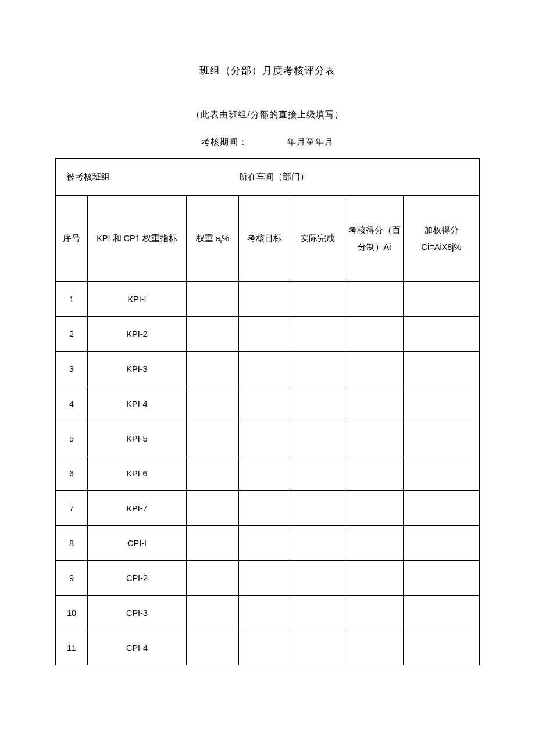  What do you see at coordinates (72, 578) in the screenshot?
I see `cell-seq: 9` at bounding box center [72, 578].